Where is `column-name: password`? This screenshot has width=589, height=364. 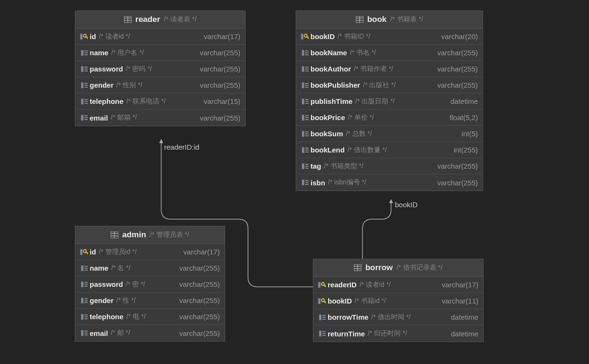
column-name: password is located at coordinates (106, 284).